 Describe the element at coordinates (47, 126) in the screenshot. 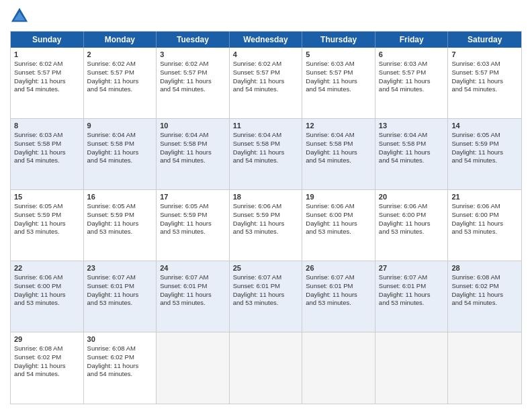

I see `day-number: 8` at that location.